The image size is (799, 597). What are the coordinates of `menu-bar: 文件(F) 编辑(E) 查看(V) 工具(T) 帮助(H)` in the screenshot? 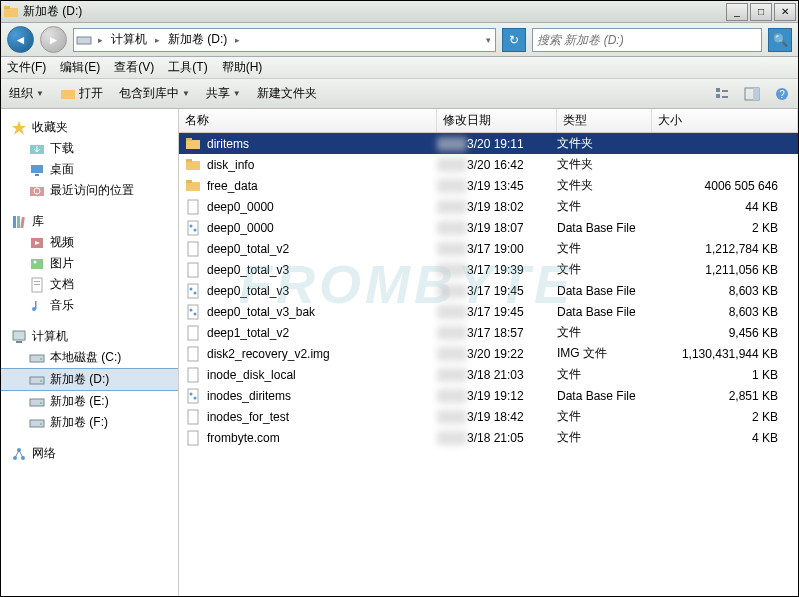 It's located at (400, 68).